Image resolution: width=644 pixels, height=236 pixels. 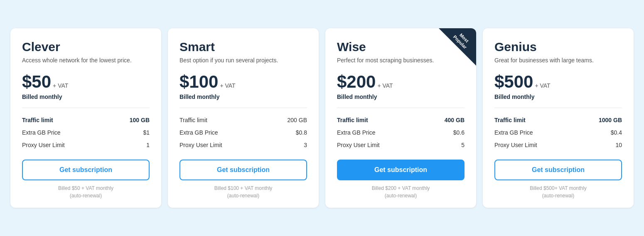 I want to click on feature-row-1: Extra GB Price $1, so click(x=86, y=133).